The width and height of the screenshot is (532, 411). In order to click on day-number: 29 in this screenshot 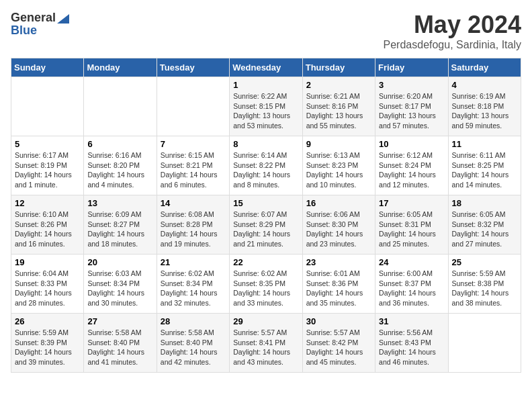, I will do `click(266, 321)`.